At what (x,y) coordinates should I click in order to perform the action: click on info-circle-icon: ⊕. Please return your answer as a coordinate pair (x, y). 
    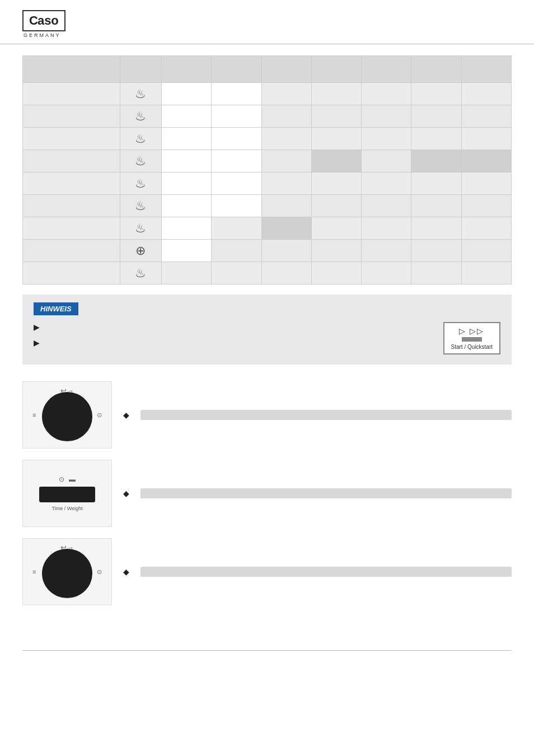
    Looking at the image, I should click on (140, 251).